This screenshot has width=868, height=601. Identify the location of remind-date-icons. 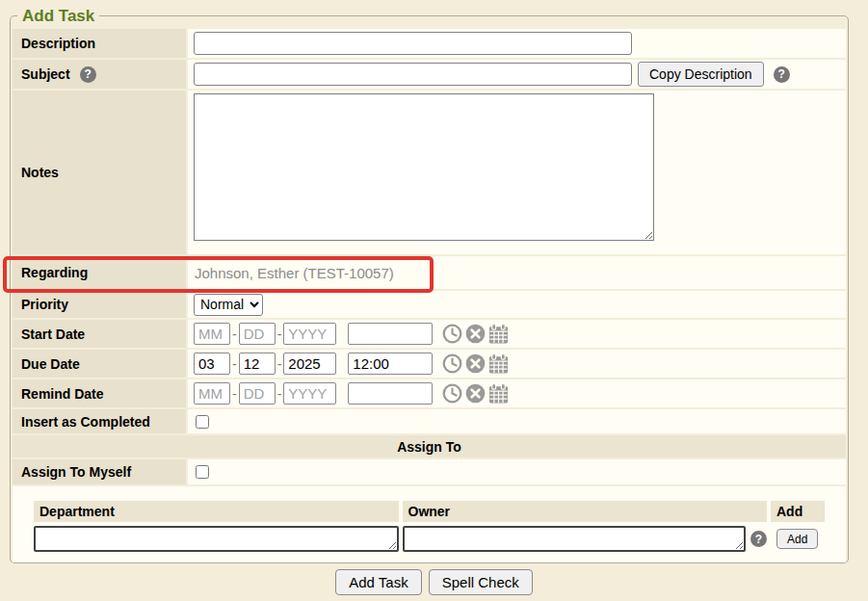
(476, 393).